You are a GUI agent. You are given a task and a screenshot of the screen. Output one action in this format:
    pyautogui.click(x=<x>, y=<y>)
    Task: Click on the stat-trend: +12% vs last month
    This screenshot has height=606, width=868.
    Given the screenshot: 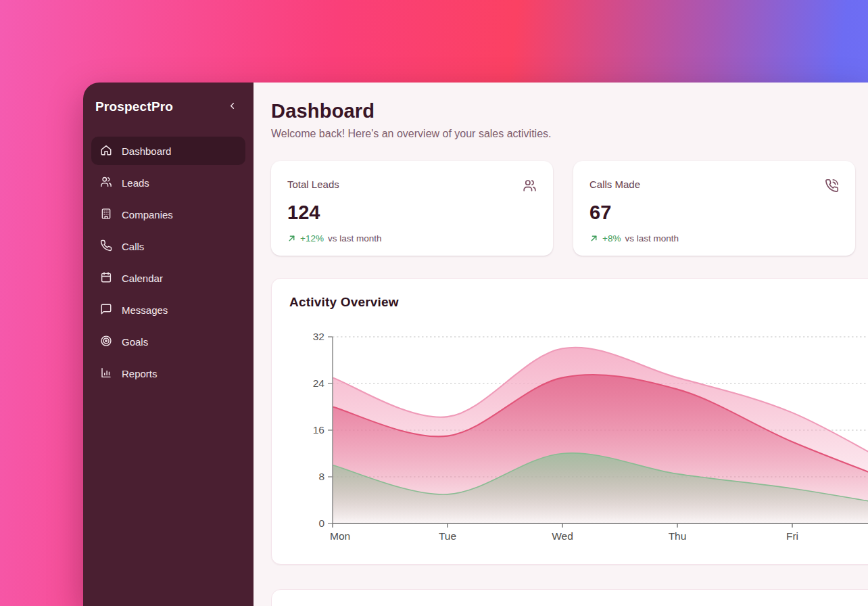 What is the action you would take?
    pyautogui.click(x=412, y=238)
    